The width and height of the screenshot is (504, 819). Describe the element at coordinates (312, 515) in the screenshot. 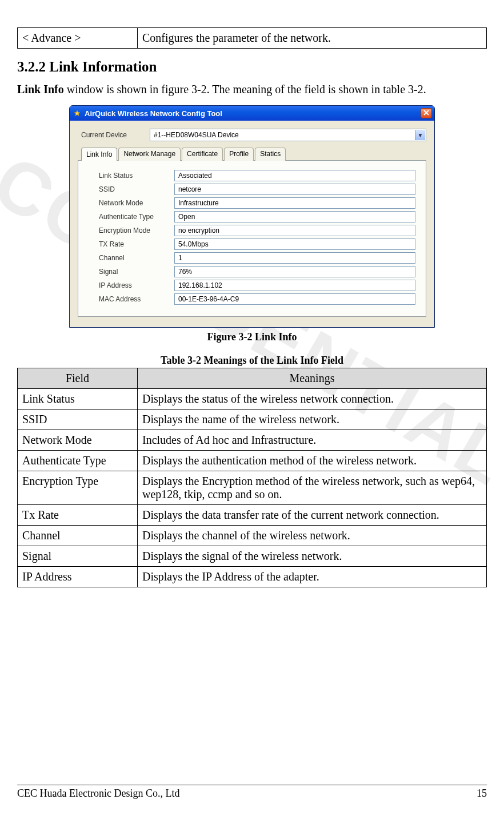

I see `cell-meaning: Displays the data transfer rate of the c…` at that location.